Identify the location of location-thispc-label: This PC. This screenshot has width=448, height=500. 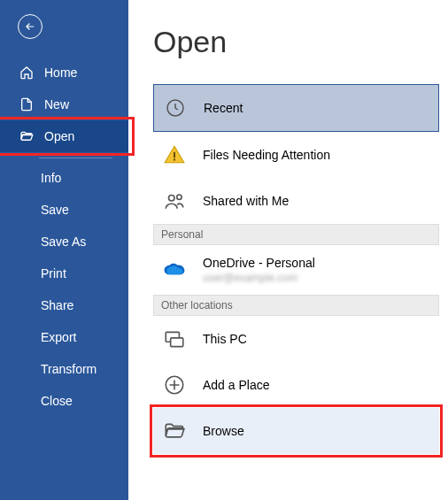
(225, 339).